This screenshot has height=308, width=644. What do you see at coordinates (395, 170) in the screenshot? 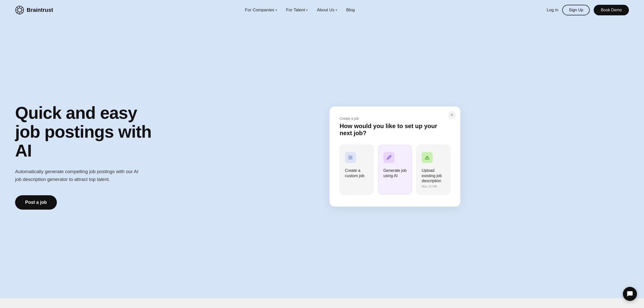
I see `ai-job-option: Generate job using AI` at bounding box center [395, 170].